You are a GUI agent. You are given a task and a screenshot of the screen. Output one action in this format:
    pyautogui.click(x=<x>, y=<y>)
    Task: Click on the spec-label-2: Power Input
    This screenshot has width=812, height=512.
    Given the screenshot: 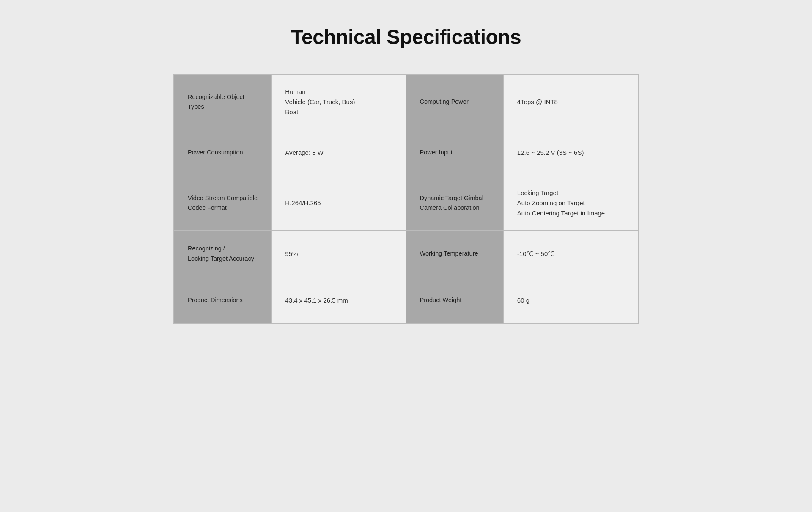 What is the action you would take?
    pyautogui.click(x=455, y=153)
    